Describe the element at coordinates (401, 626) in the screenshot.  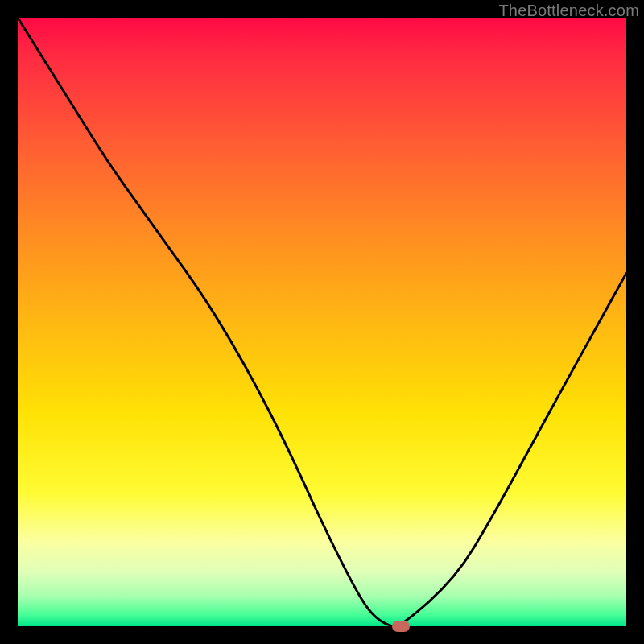
I see `optimum-marker` at that location.